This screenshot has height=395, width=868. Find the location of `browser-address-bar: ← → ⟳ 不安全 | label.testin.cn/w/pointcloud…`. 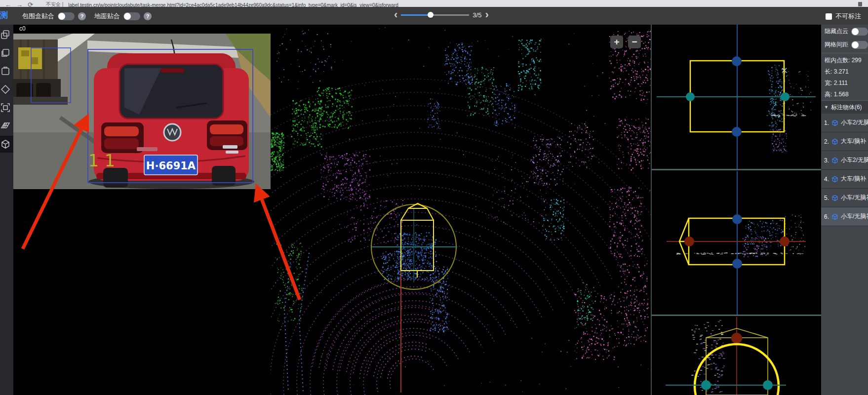

browser-address-bar: ← → ⟳ 不安全 | label.testin.cn/w/pointcloud… is located at coordinates (434, 3).